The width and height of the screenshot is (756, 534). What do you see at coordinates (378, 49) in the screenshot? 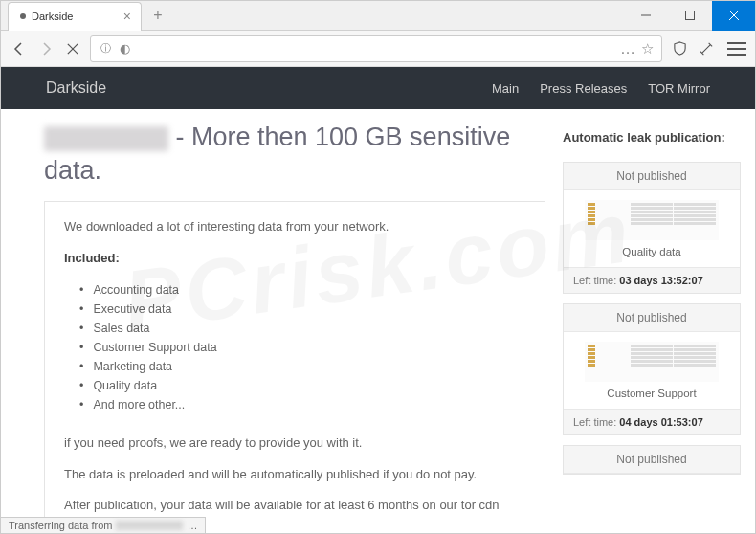
I see `browser-toolbar: ⓘ ◐ … ☆` at bounding box center [378, 49].